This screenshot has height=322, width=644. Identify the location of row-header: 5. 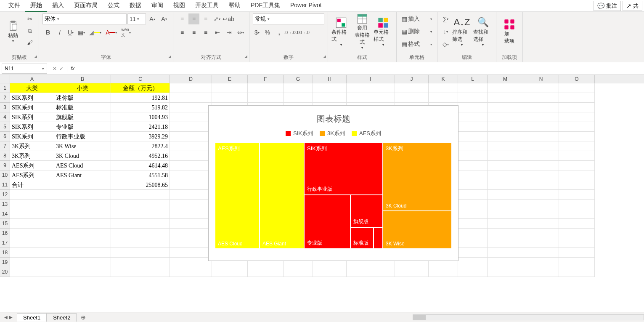
(5, 127).